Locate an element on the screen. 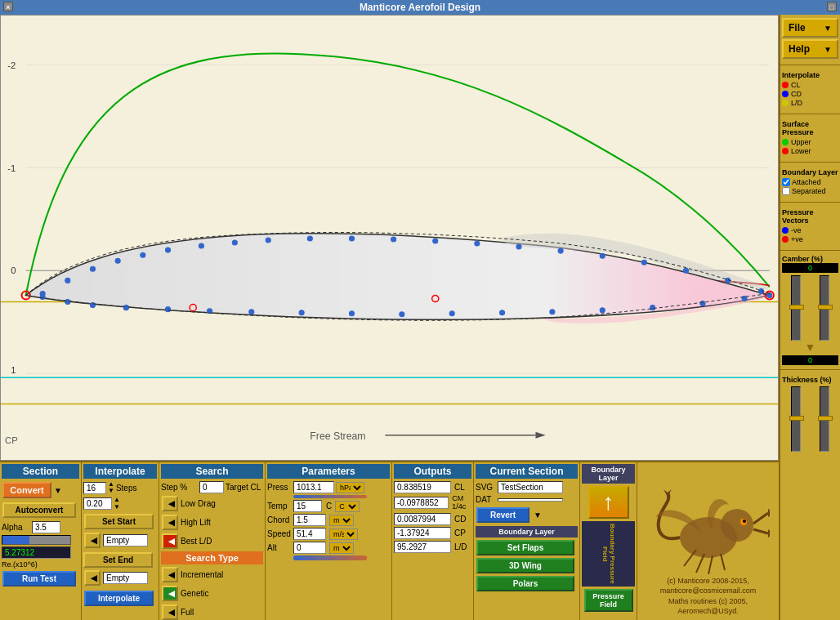 The image size is (840, 620). polars-button: Polars is located at coordinates (525, 583).